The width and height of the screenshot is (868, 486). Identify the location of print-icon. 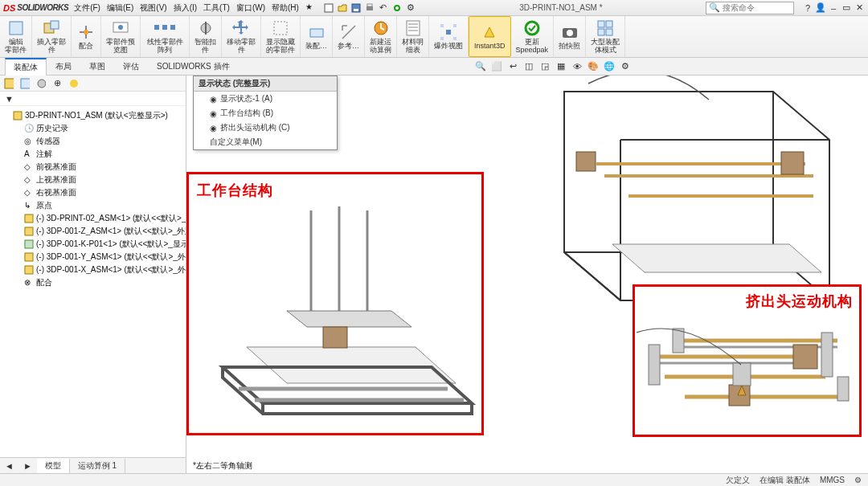
(370, 8).